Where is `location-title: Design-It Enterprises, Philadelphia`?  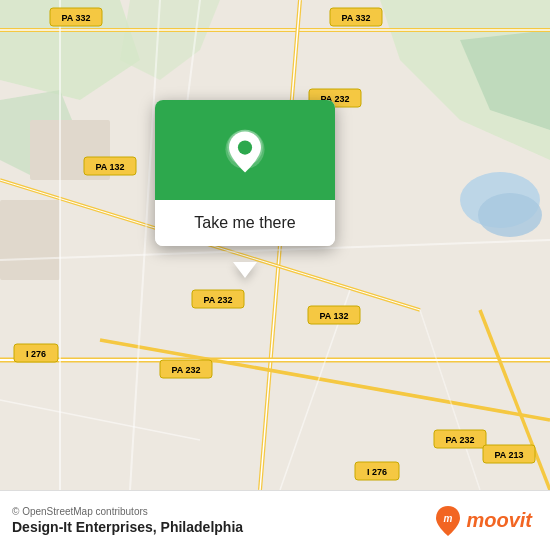 location-title: Design-It Enterprises, Philadelphia is located at coordinates (223, 527).